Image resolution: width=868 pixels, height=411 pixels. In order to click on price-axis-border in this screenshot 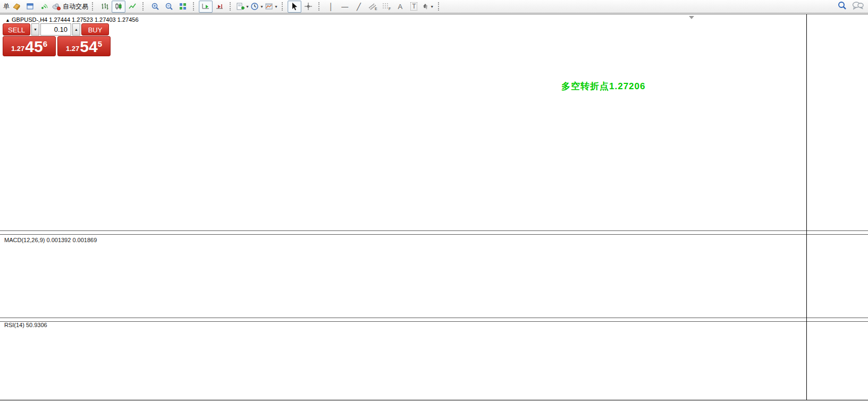, I will do `click(807, 207)`.